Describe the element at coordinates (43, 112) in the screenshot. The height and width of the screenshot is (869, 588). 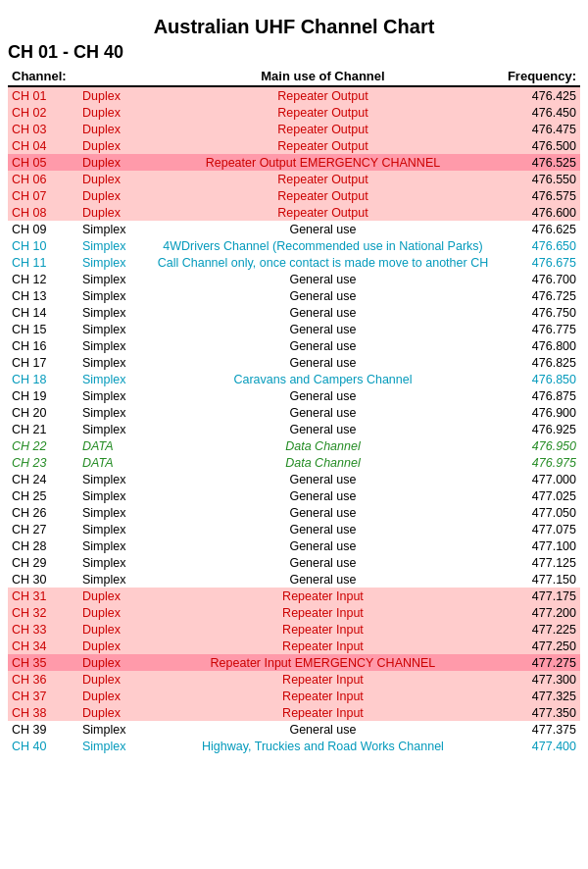
I see `channel-number: CH 02` at that location.